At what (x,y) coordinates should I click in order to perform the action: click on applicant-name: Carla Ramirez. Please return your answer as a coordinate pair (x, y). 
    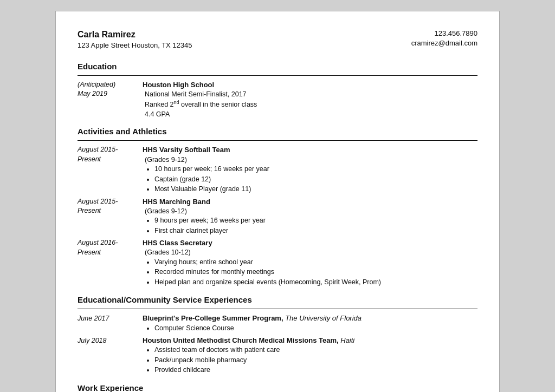
    Looking at the image, I should click on (135, 35).